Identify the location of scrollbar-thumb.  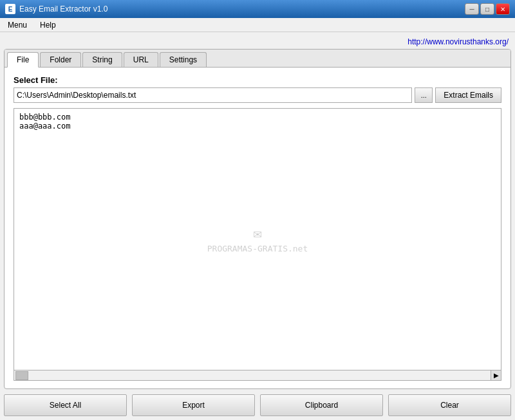
(22, 376).